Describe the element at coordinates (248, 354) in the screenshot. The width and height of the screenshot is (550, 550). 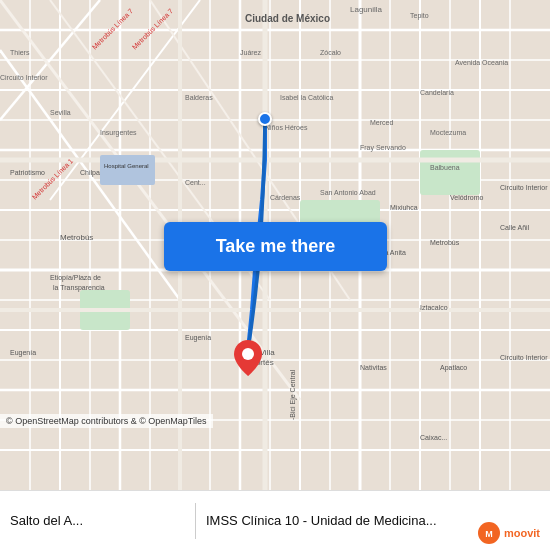
I see `destination-marker` at that location.